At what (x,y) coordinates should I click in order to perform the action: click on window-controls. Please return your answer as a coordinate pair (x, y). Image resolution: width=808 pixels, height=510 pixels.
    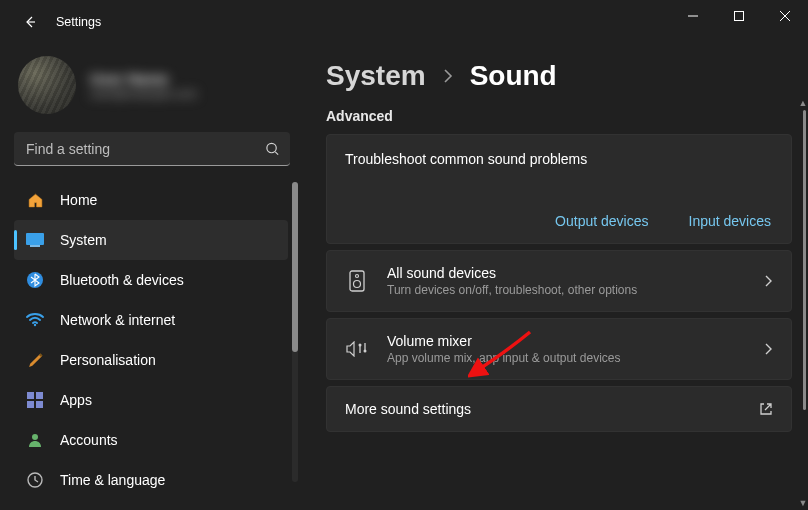
    Looking at the image, I should click on (739, 16).